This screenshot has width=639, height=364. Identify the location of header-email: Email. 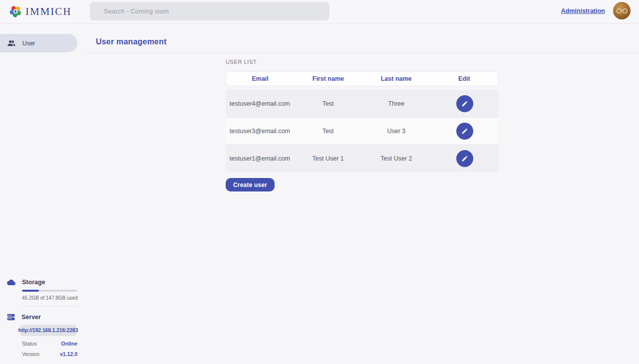
(260, 79).